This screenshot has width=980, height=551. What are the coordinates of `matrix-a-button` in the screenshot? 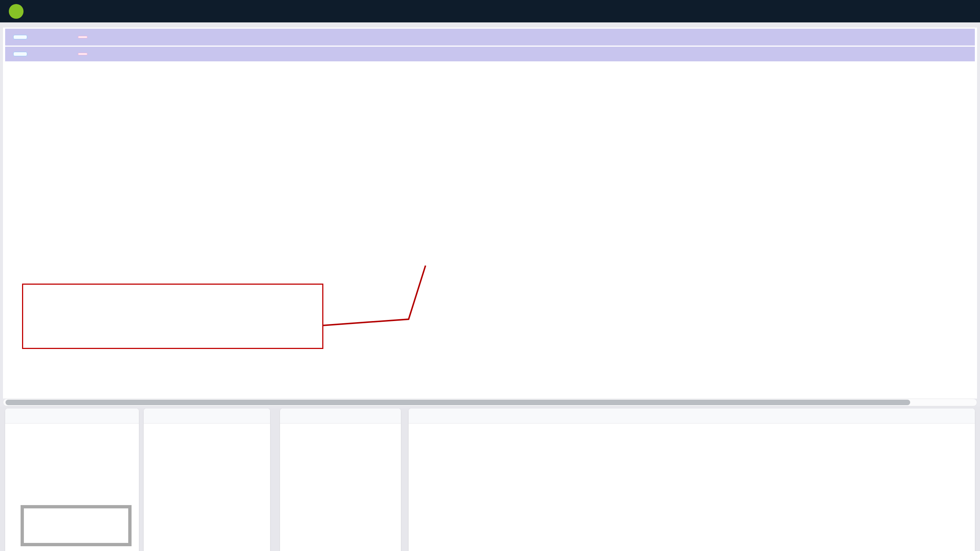 It's located at (20, 37).